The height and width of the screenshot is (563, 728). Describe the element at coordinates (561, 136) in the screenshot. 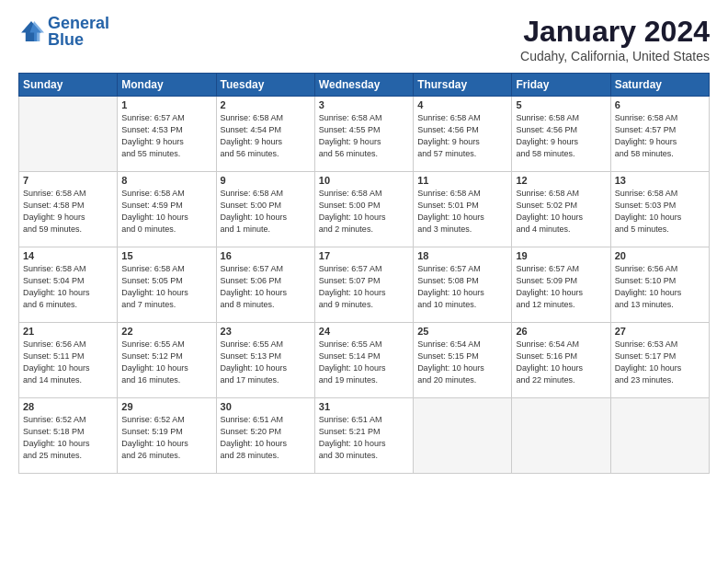

I see `day-info: Sunrise: 6:58 AM Sunset: 4:56 PM Dayligh…` at that location.